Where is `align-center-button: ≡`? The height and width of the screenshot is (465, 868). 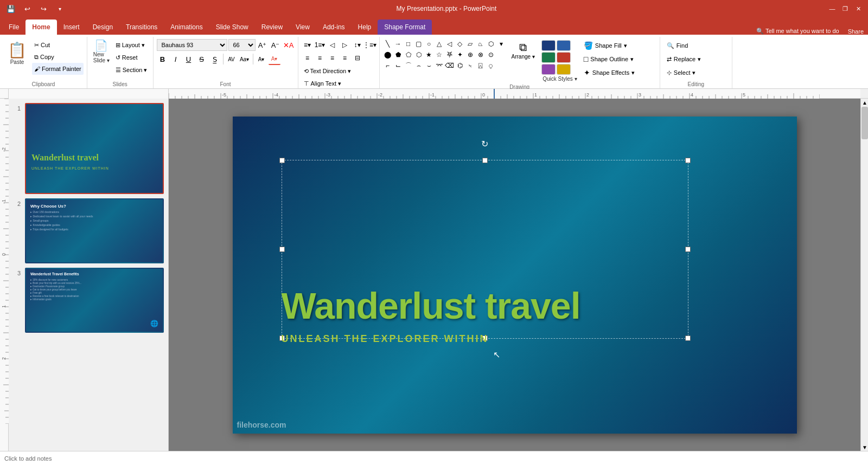
align-center-button: ≡ is located at coordinates (320, 58).